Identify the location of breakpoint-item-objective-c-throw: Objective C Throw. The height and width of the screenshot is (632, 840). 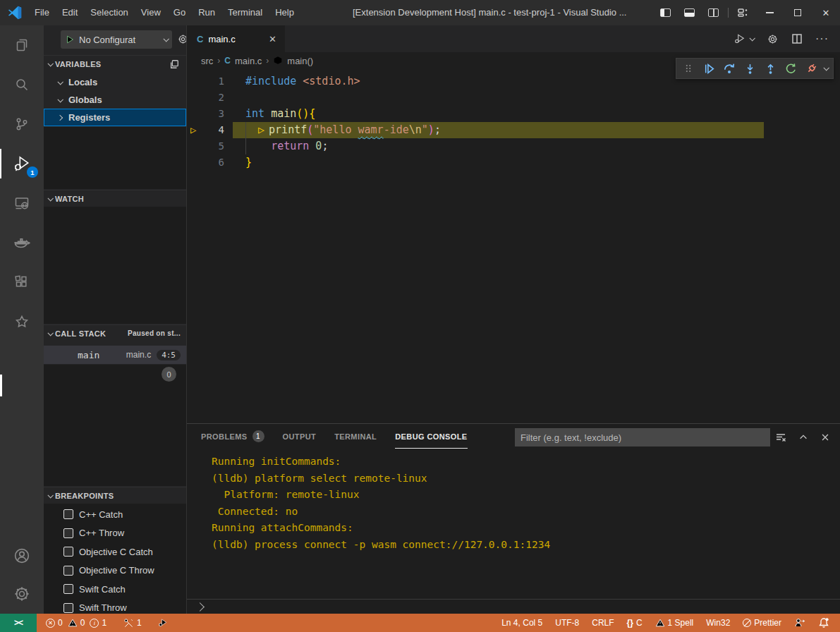
(115, 571).